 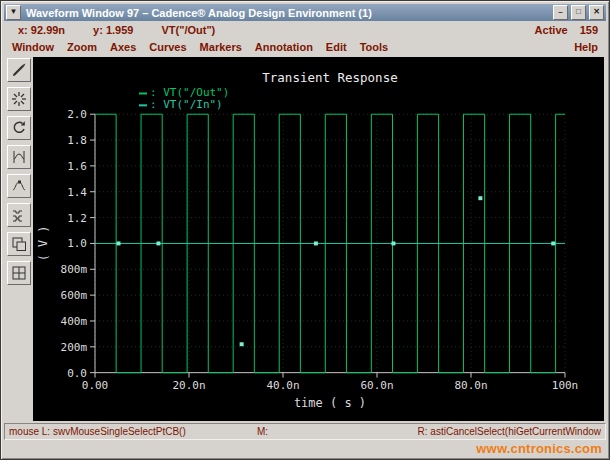 What do you see at coordinates (123, 47) in the screenshot?
I see `menu-axes: Axes` at bounding box center [123, 47].